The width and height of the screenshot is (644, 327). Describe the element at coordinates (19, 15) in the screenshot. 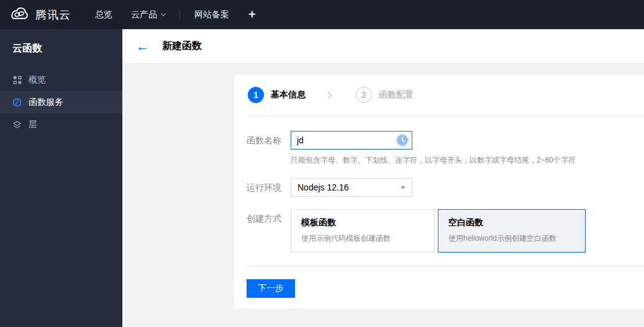

I see `cloud-icon` at that location.